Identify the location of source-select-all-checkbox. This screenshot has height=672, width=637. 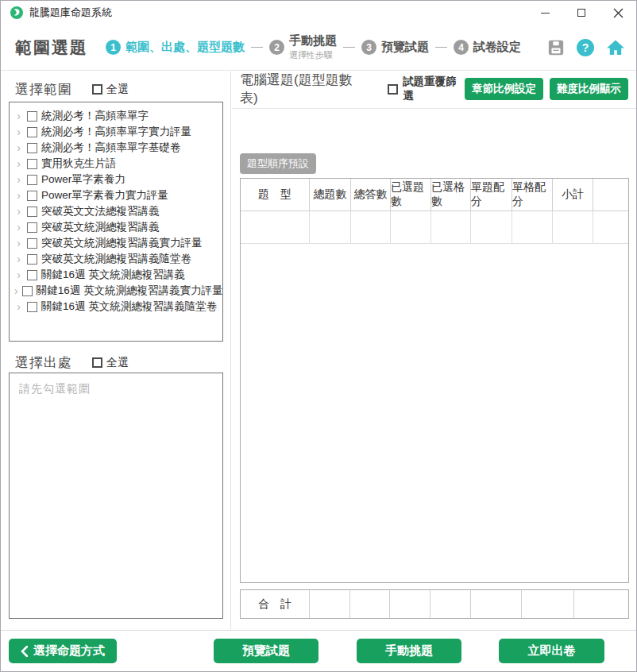
(97, 362).